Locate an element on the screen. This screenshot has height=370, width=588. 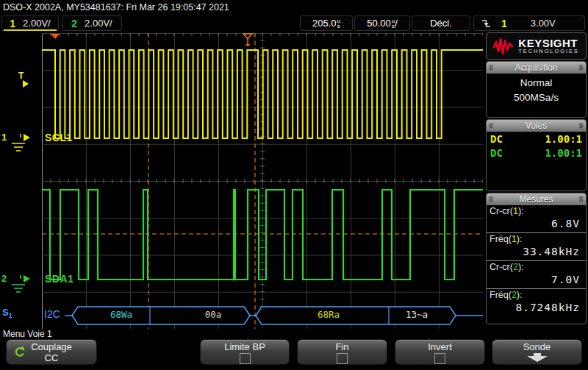
channels-panel-header: ⠿ Voies ⠿ is located at coordinates (537, 126).